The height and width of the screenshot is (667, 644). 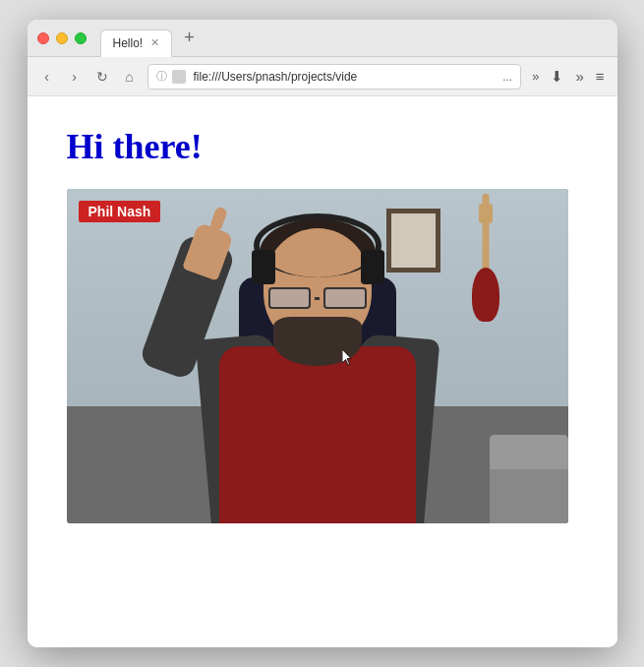 I want to click on sofa, so click(x=529, y=479).